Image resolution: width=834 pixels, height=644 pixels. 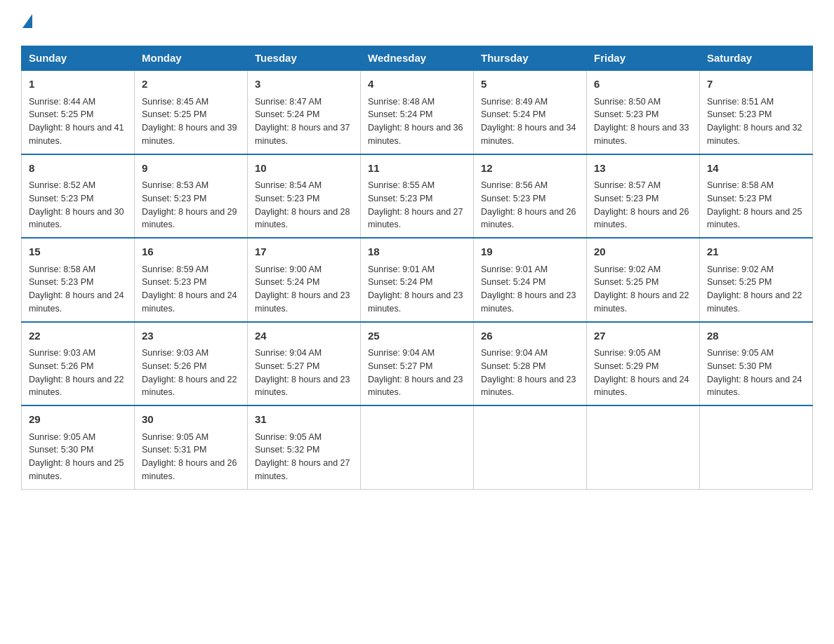 I want to click on calendar-cell: 19 Sunrise: 9:01 AM Sunset: 5:24 PM Dayl…, so click(x=531, y=280).